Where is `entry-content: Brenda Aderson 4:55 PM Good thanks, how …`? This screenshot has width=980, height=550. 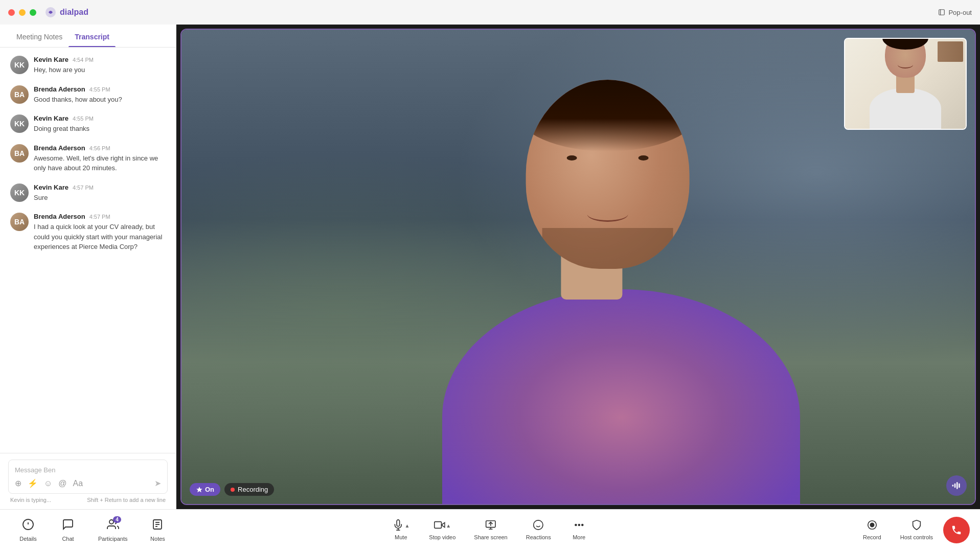 entry-content: Brenda Aderson 4:55 PM Good thanks, how … is located at coordinates (100, 95).